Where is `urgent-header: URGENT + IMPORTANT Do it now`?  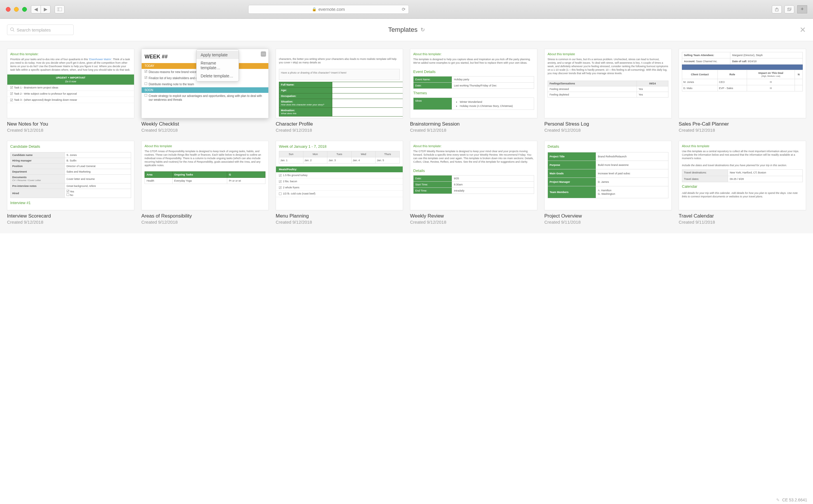 urgent-header: URGENT + IMPORTANT Do it now is located at coordinates (71, 79).